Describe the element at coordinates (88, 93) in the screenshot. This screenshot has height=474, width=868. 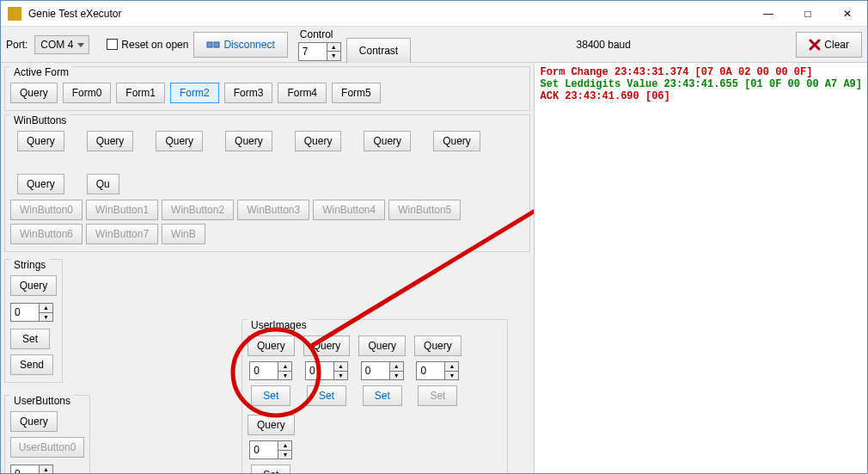
I see `form0-button: Form0` at that location.